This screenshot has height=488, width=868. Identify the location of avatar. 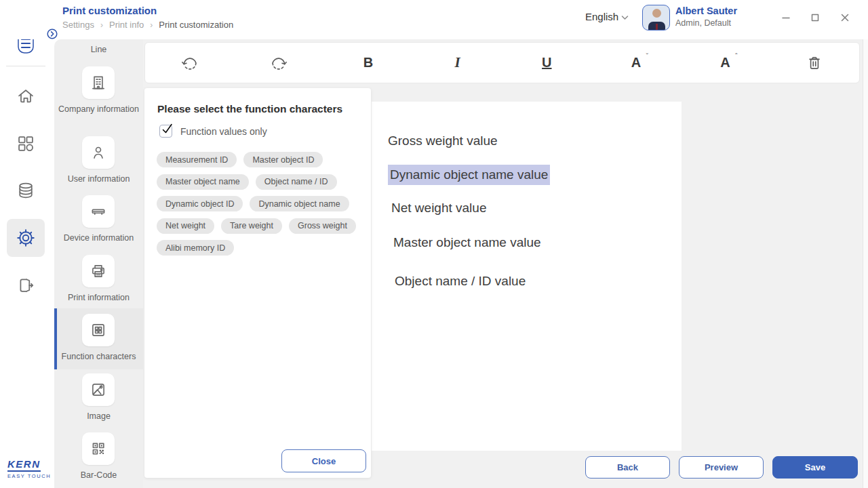
(656, 18).